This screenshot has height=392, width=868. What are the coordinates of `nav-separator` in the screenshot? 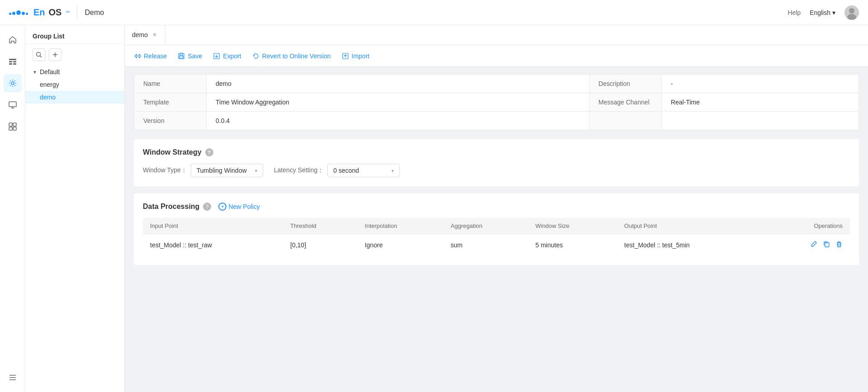 It's located at (77, 13).